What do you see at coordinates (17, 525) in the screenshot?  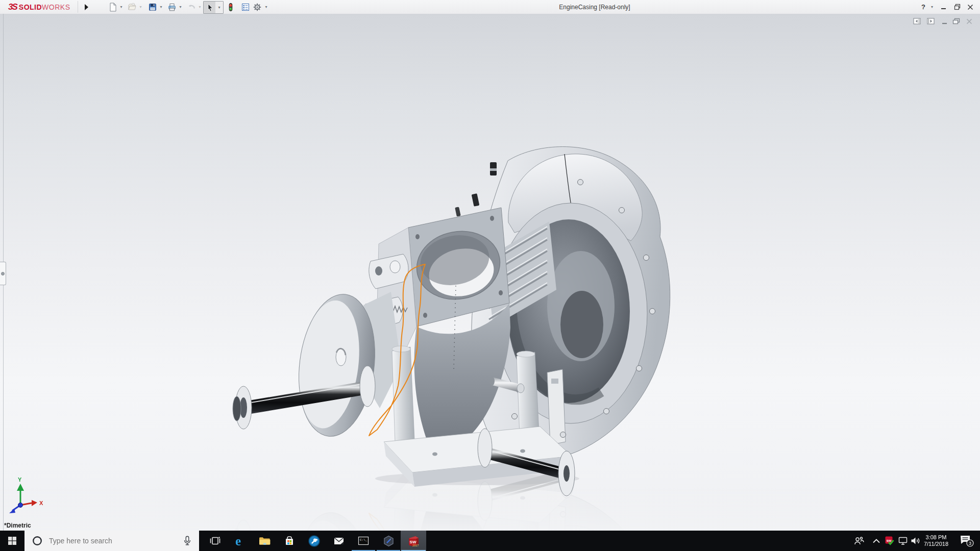 I see `view-orientation-label: *Dimetric` at bounding box center [17, 525].